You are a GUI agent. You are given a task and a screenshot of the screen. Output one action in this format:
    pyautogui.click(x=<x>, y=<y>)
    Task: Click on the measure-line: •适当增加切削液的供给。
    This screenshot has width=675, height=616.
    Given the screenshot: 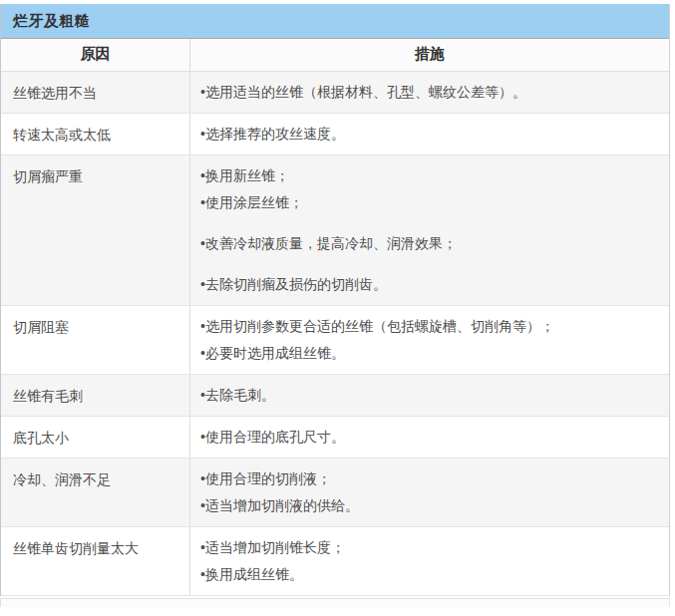 What is the action you would take?
    pyautogui.click(x=429, y=506)
    